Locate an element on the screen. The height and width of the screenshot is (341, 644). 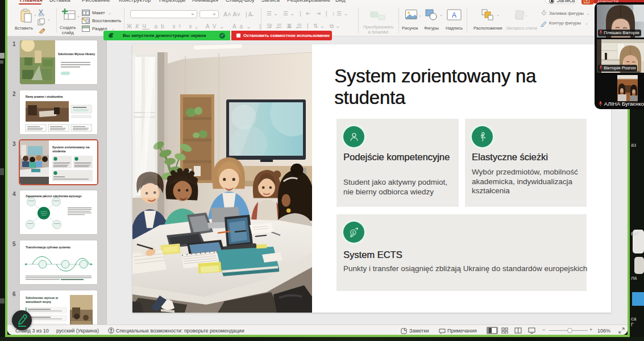
svg-text: System zorientowany na is located at coordinates (71, 147).